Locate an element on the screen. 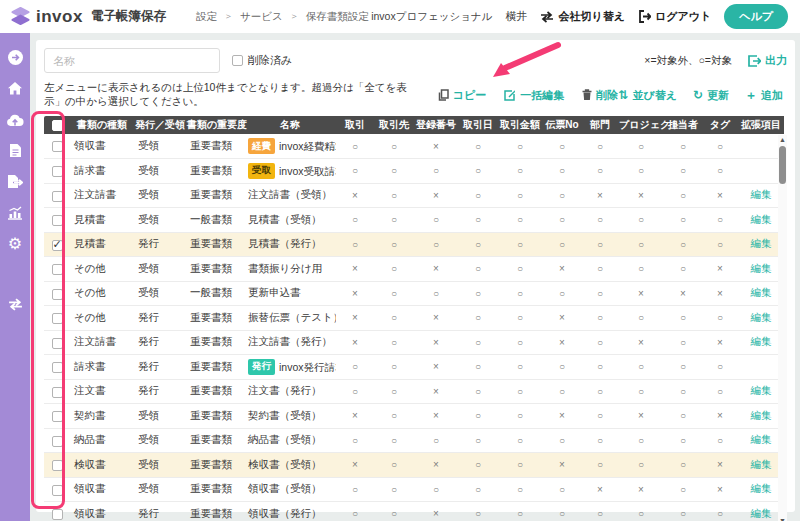  breadcrumb-item-2: 保存書類設定 is located at coordinates (338, 17).